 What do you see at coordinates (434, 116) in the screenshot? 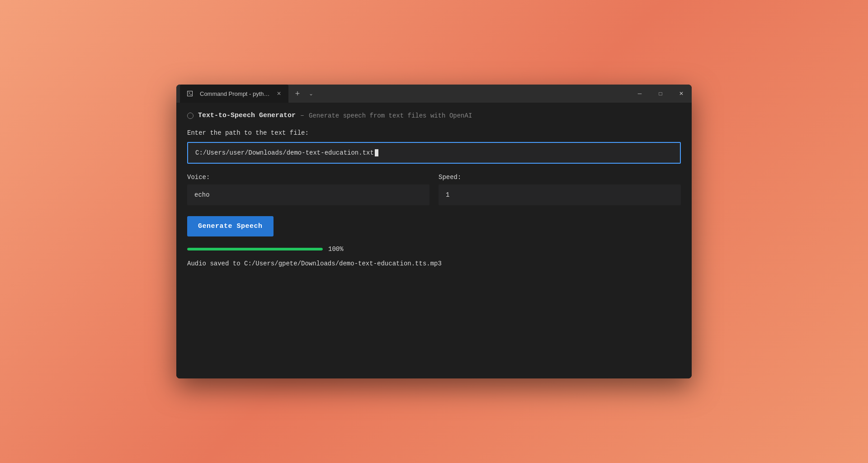
I see `app-header: Text-to-Speech Generator – Generate spee…` at bounding box center [434, 116].